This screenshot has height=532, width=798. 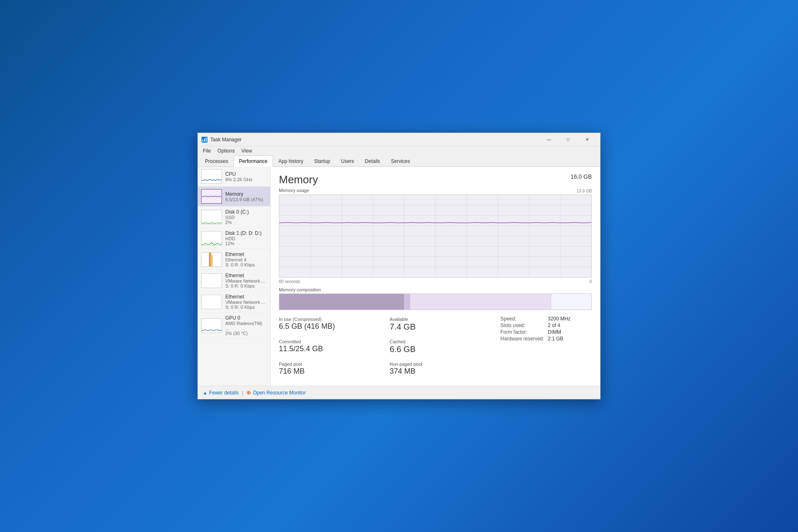 I want to click on sidebar-item-memory: Memory 6.5/13.9 GB (47%), so click(x=234, y=197).